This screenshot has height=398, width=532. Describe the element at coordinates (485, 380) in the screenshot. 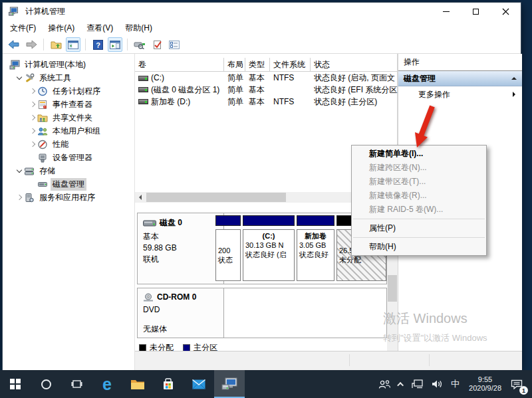

I see `time-text: 9:55` at that location.